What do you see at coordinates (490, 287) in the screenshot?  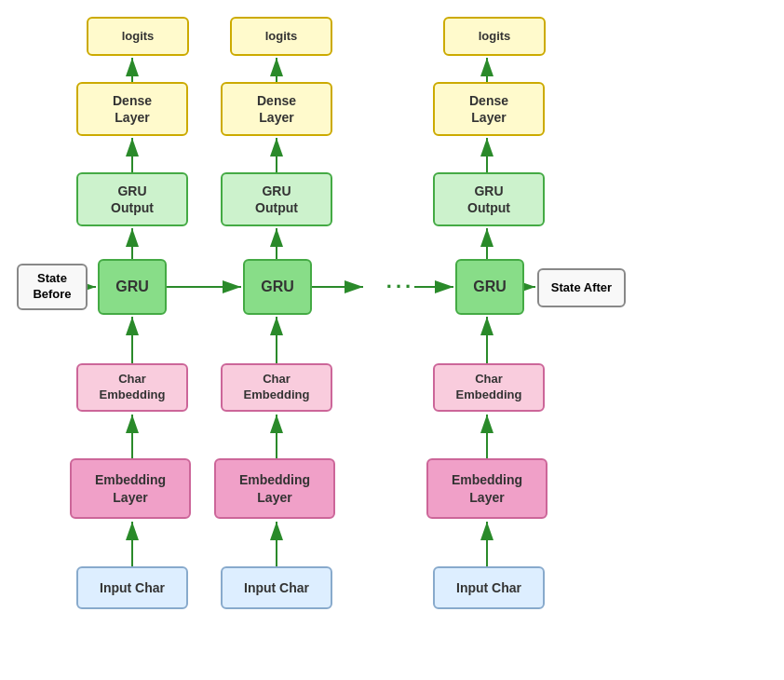 I see `gru-cell-3: GRU` at bounding box center [490, 287].